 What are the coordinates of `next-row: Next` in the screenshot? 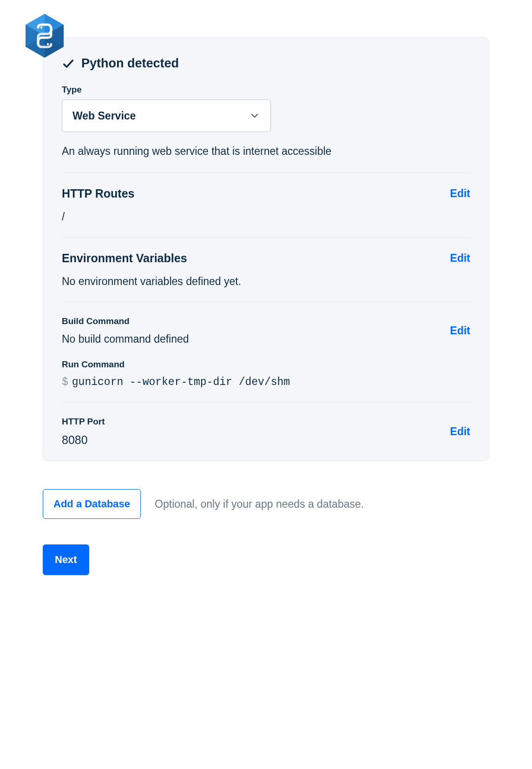 It's located at (266, 560).